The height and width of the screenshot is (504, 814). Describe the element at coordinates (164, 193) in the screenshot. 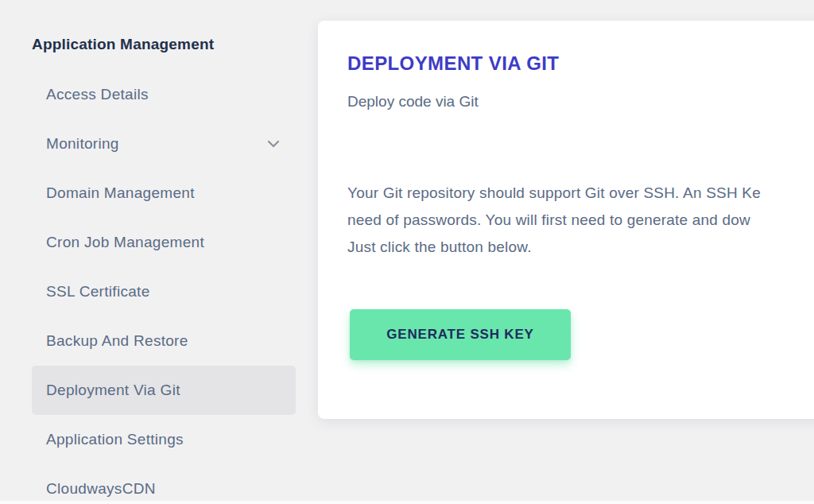

I see `sidebar-item-domain-management: Domain Management` at that location.